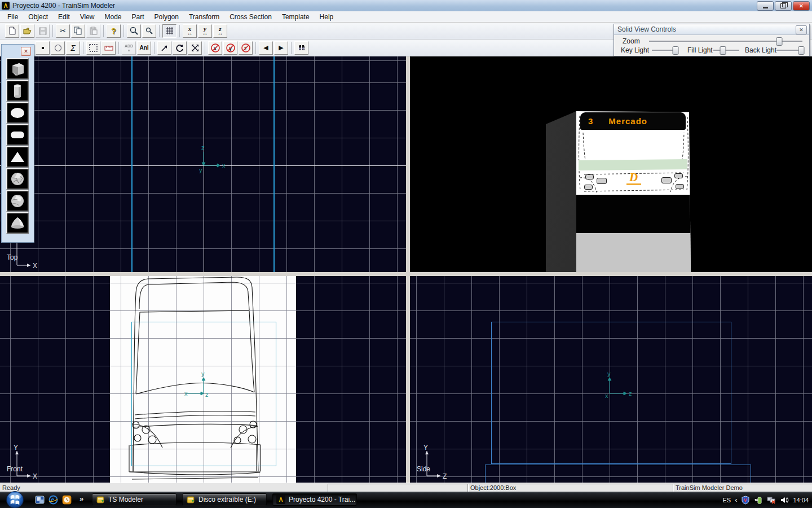 The image size is (812, 508). Describe the element at coordinates (17, 69) in the screenshot. I see `shape-tool-box` at that location.